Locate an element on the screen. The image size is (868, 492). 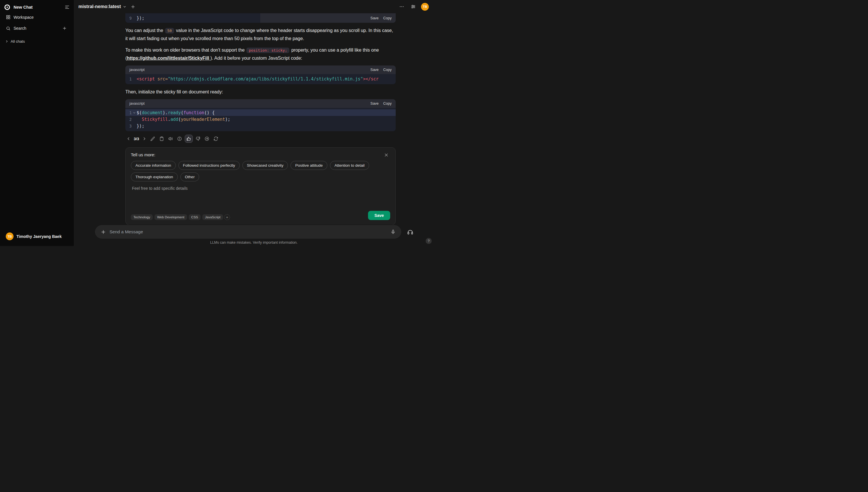
sidebar-item-search: Search is located at coordinates (37, 28).